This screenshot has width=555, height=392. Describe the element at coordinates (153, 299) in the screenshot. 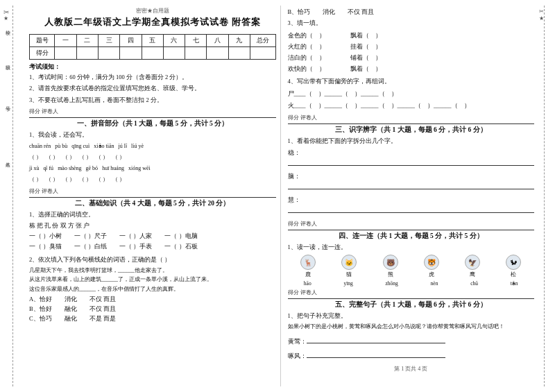

I see `q2-opt-A: A、恰好 消化 不仅 而且` at that location.